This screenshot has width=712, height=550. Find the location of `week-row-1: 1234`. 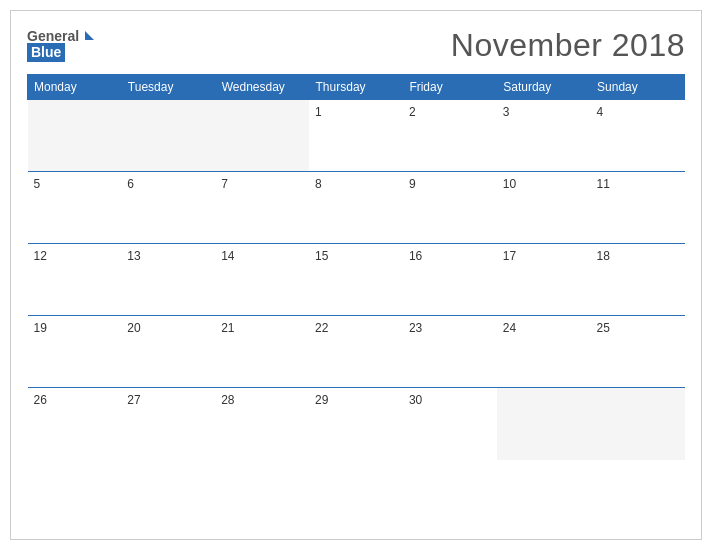

week-row-1: 1234 is located at coordinates (356, 136).